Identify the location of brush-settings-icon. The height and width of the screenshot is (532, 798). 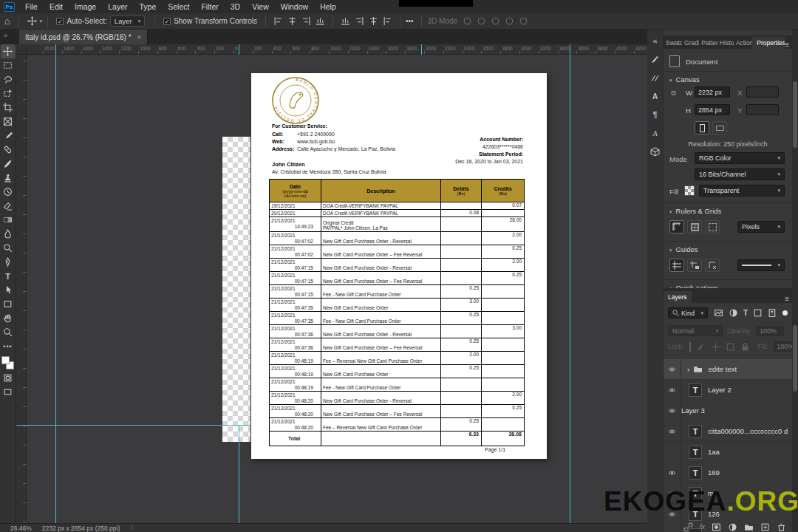
(655, 59).